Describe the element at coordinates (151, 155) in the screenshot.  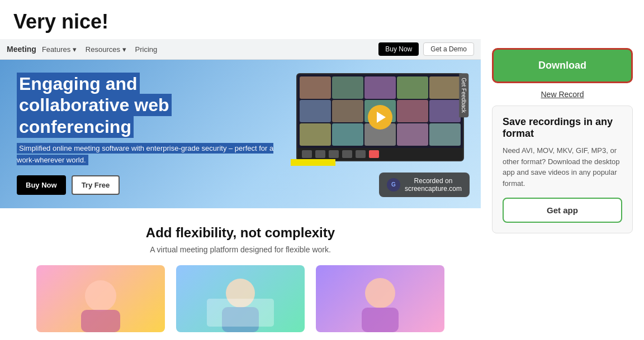
I see `hero-subtext: Simplified online meeting software with …` at that location.